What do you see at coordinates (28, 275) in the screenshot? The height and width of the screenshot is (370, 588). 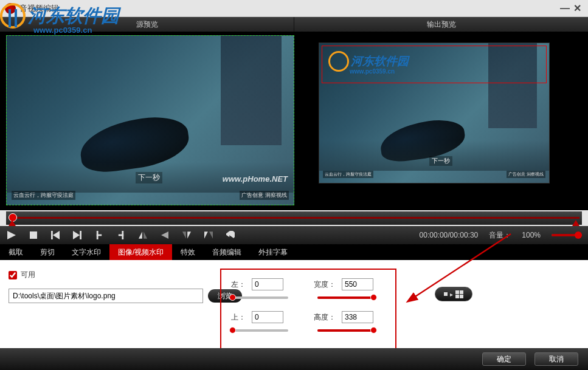 I see `enable-label: 可用` at bounding box center [28, 275].